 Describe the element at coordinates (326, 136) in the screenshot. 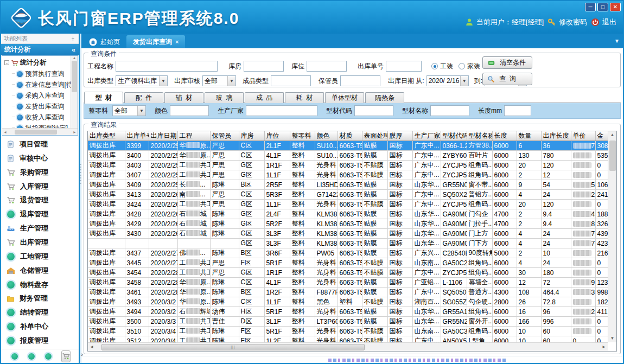

I see `column-header-颜色: 颜色` at that location.